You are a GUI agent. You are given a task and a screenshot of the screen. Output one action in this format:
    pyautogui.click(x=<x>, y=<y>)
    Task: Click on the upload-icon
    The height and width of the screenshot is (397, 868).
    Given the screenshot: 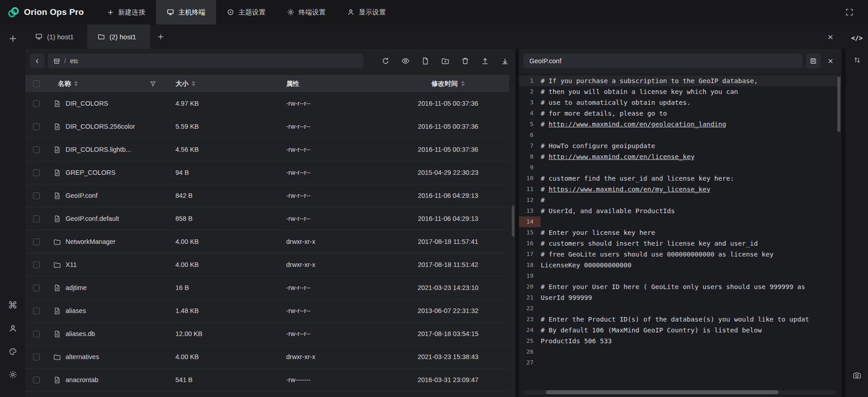 What is the action you would take?
    pyautogui.click(x=485, y=61)
    